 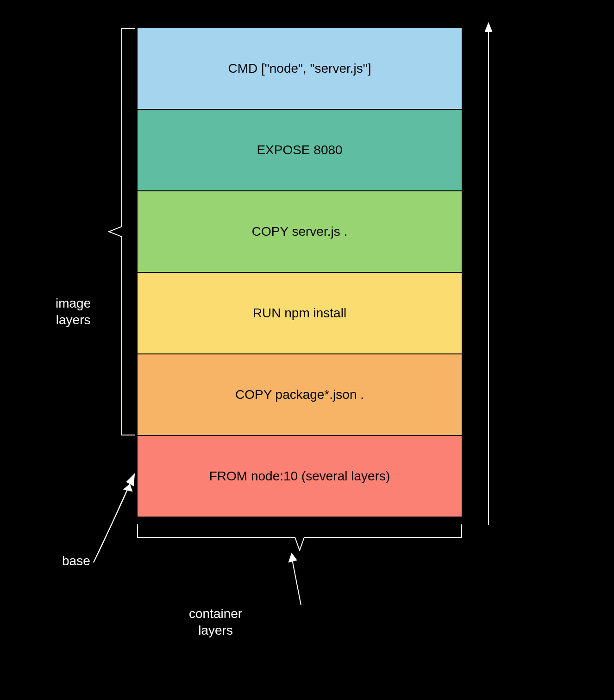 What do you see at coordinates (300, 476) in the screenshot?
I see `docker-layer-label: FROM node:10 (several layers)` at bounding box center [300, 476].